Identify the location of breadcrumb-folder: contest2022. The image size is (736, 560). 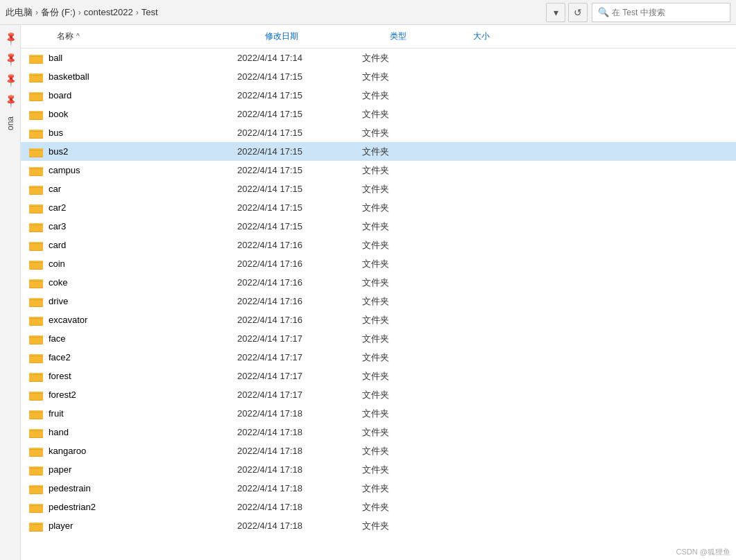
(108, 12).